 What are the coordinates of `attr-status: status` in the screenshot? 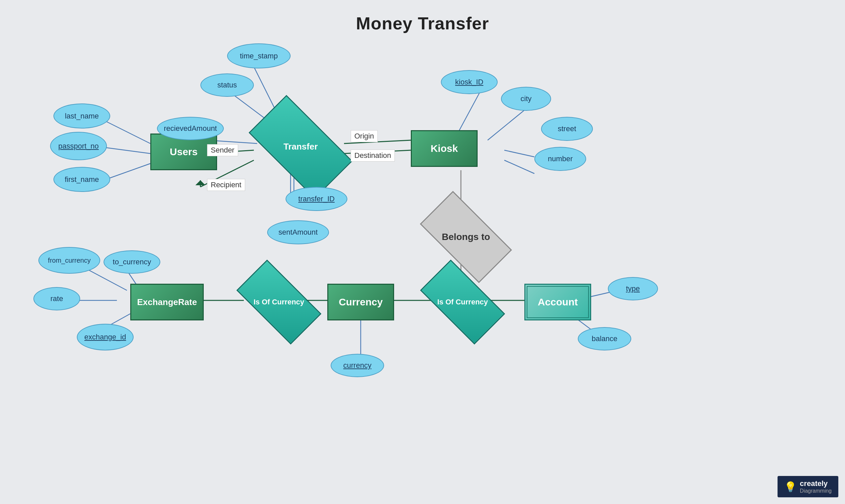 It's located at (227, 85).